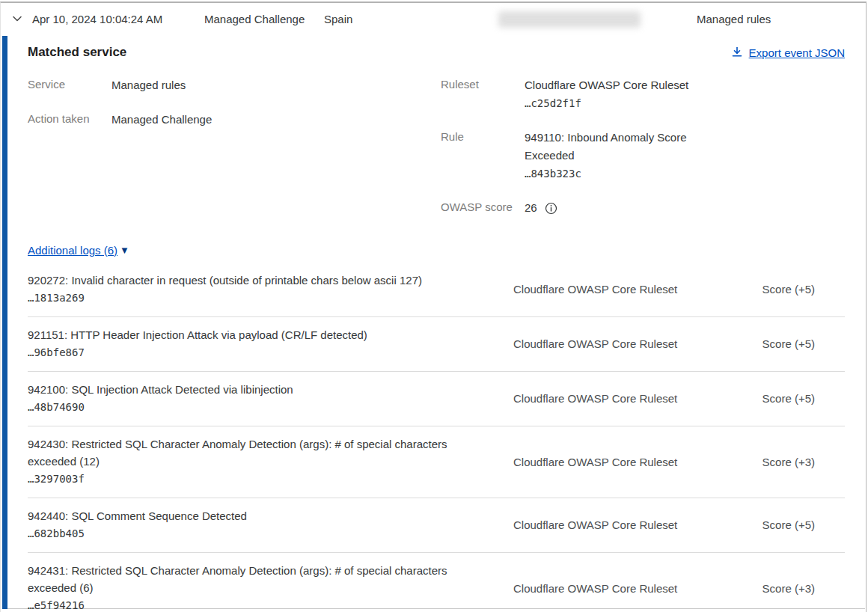 The image size is (868, 612). What do you see at coordinates (257, 280) in the screenshot?
I see `log-rule-description: 920272: Invalid character in request (ou…` at bounding box center [257, 280].